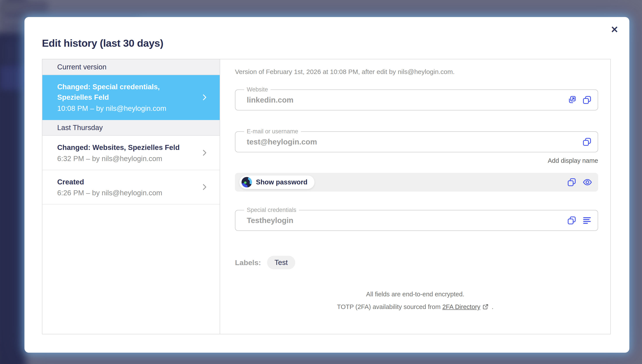 Image resolution: width=642 pixels, height=364 pixels. What do you see at coordinates (131, 153) in the screenshot?
I see `version-item-websites: Changed: Websites, Spezielles Feld 6:32 …` at bounding box center [131, 153].